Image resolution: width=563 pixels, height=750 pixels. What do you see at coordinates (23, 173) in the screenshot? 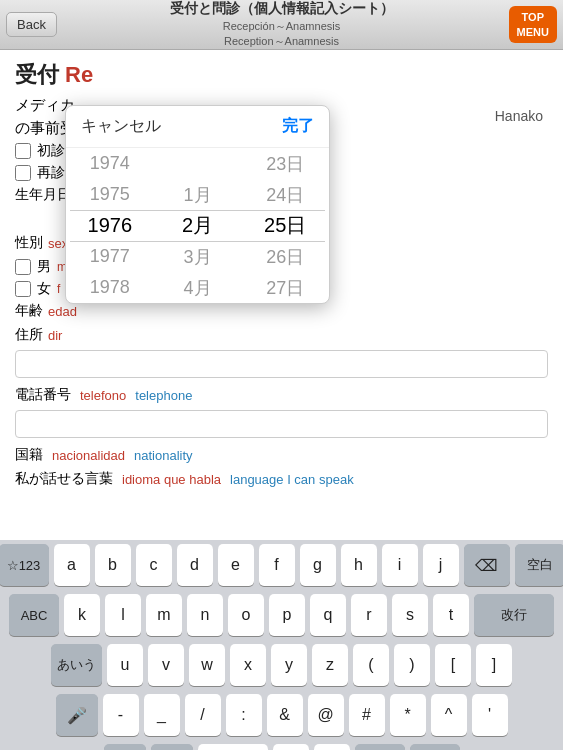
I see `checkbox-revisit` at bounding box center [23, 173].